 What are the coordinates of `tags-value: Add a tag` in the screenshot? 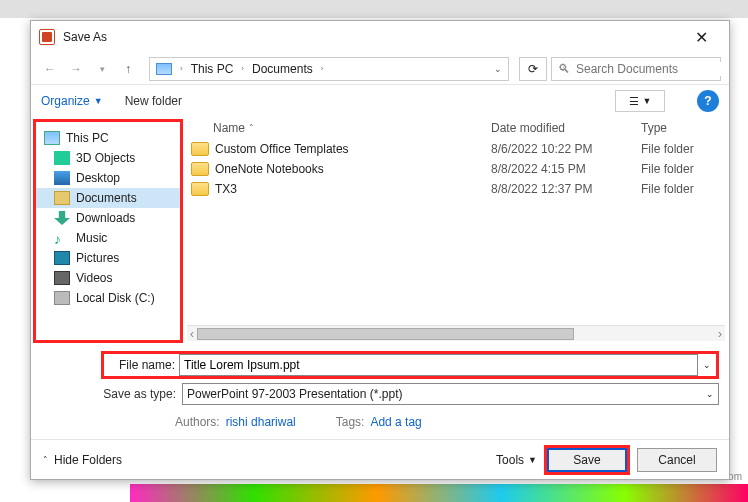 It's located at (396, 422).